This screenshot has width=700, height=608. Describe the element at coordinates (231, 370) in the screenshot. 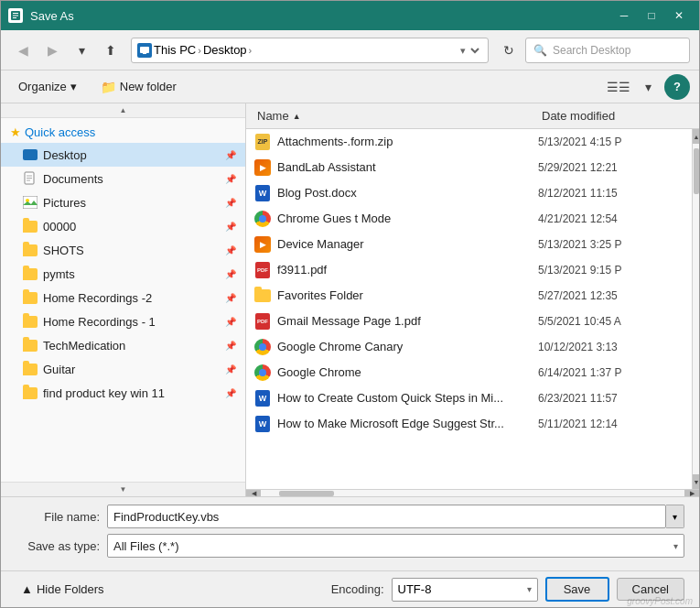

I see `guitar-pin-icon: 📌` at that location.